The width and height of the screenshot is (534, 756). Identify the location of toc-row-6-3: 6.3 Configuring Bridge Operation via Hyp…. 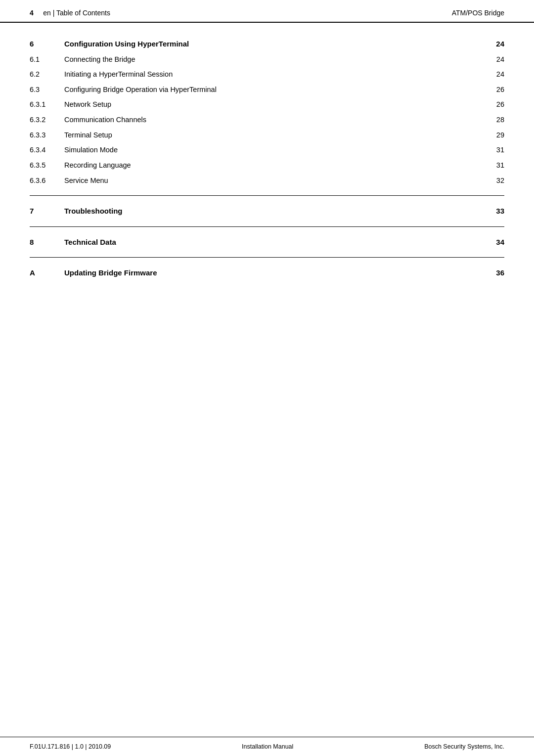
(267, 90).